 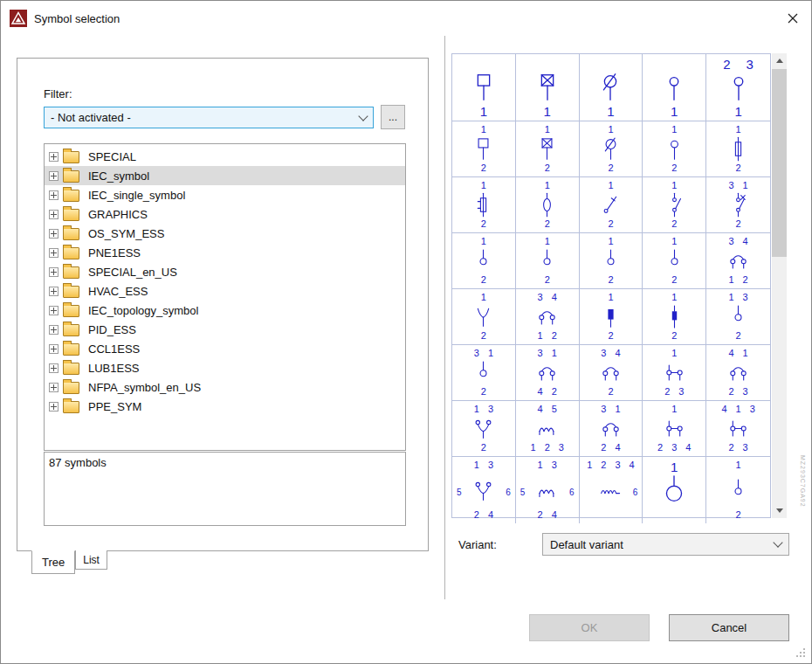 I want to click on tab-list: List, so click(x=91, y=560).